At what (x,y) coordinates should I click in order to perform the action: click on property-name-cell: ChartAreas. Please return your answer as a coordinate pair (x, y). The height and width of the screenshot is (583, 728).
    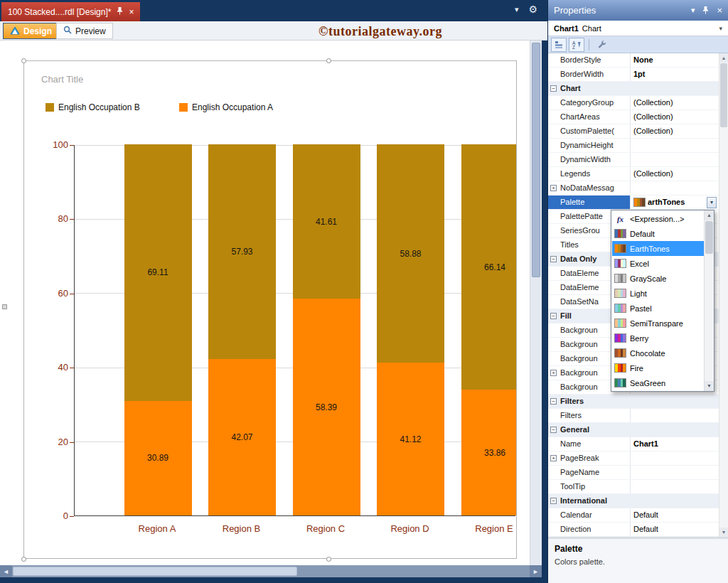
    Looking at the image, I should click on (589, 117).